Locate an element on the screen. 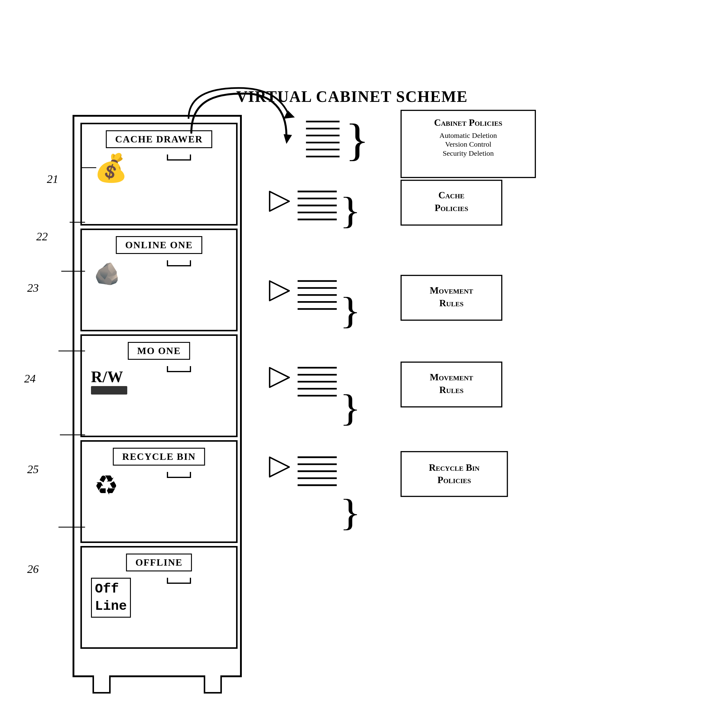 Image resolution: width=704 pixels, height=728 pixels. online-one-handle is located at coordinates (179, 263).